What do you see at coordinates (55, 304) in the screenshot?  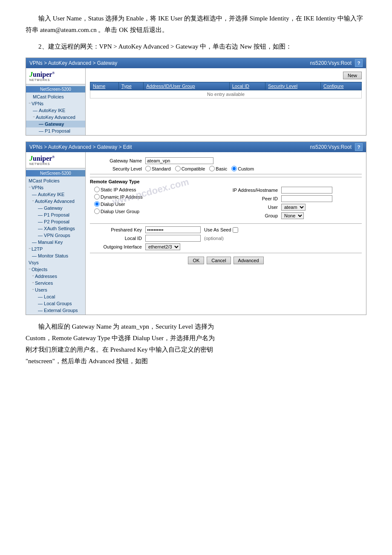 I see `s2-local-groups: — Local Groups` at bounding box center [55, 304].